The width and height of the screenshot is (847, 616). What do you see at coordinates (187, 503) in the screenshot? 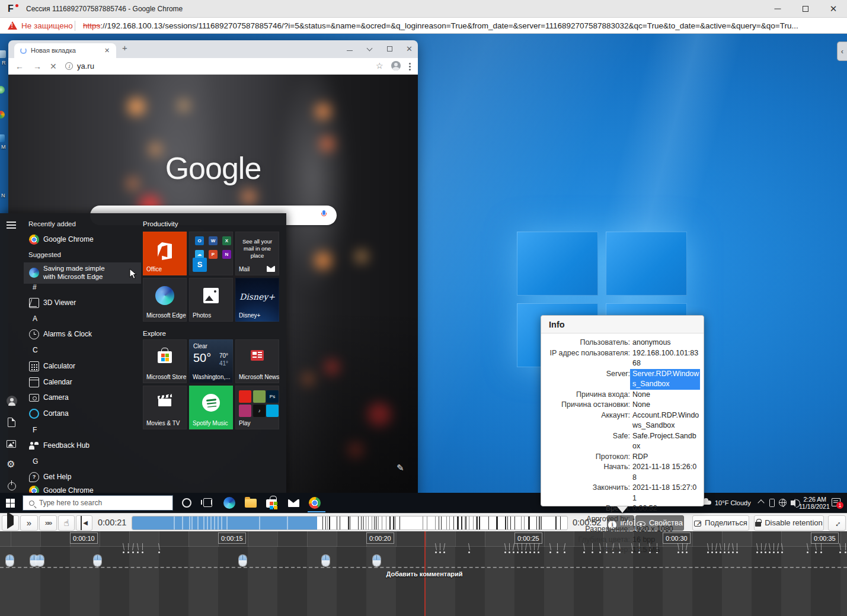
I see `cortana-icon` at bounding box center [187, 503].